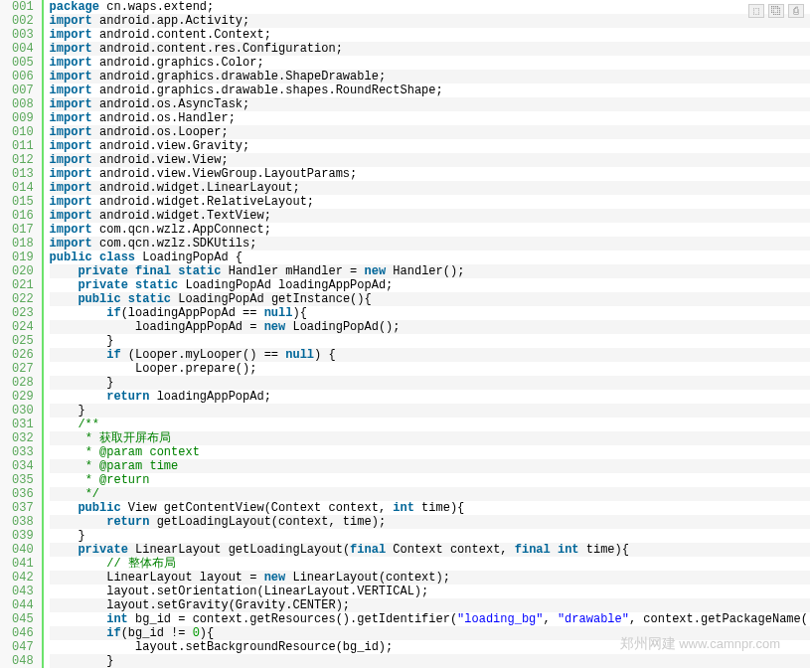 The image size is (810, 672). What do you see at coordinates (429, 271) in the screenshot?
I see `code-line: private final static Handler mHandler = …` at bounding box center [429, 271].